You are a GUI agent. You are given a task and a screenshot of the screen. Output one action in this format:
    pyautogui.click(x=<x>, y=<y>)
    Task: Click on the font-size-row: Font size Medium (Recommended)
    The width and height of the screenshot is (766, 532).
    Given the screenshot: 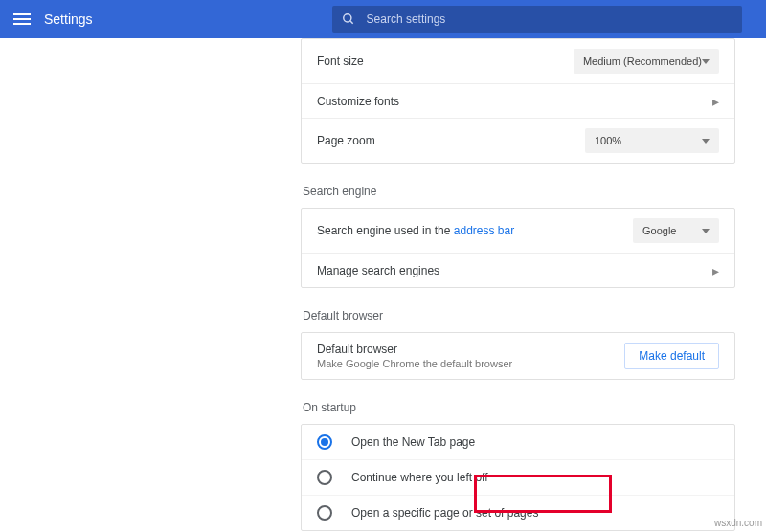 What is the action you would take?
    pyautogui.click(x=518, y=61)
    